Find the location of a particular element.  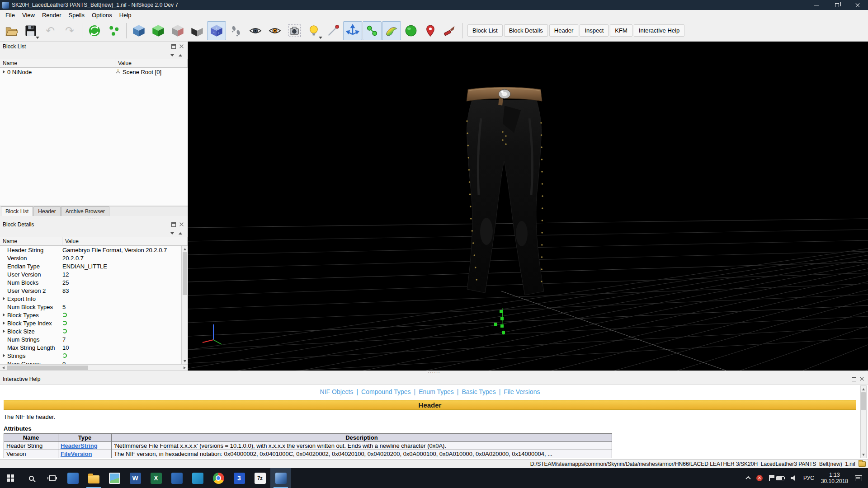

lighting-bulb-icon is located at coordinates (314, 31).